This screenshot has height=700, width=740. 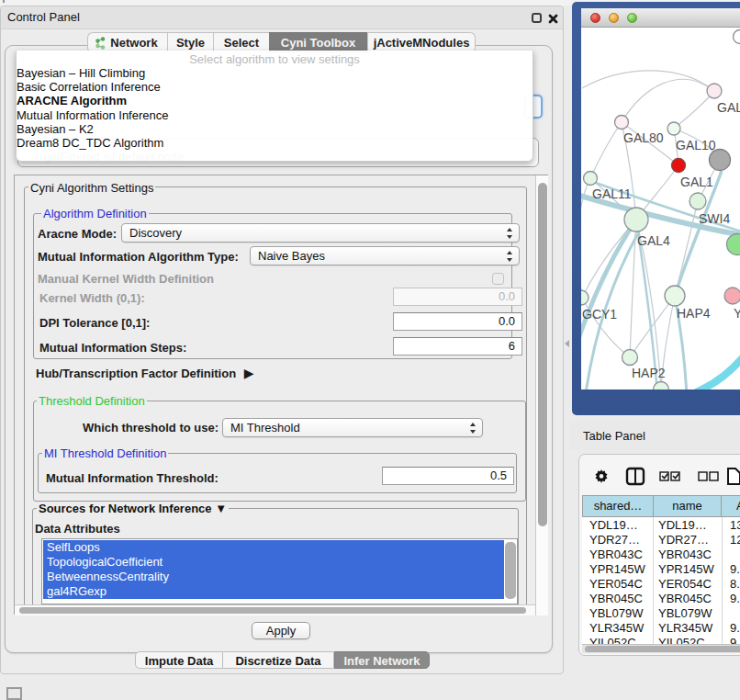 What do you see at coordinates (697, 182) in the screenshot?
I see `svg-text: GAL1` at bounding box center [697, 182].